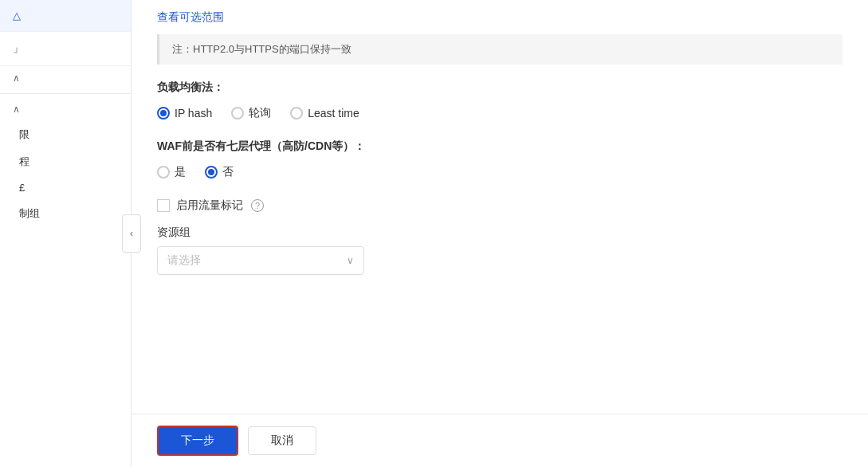  I want to click on radio-circle-round-robin, so click(238, 113).